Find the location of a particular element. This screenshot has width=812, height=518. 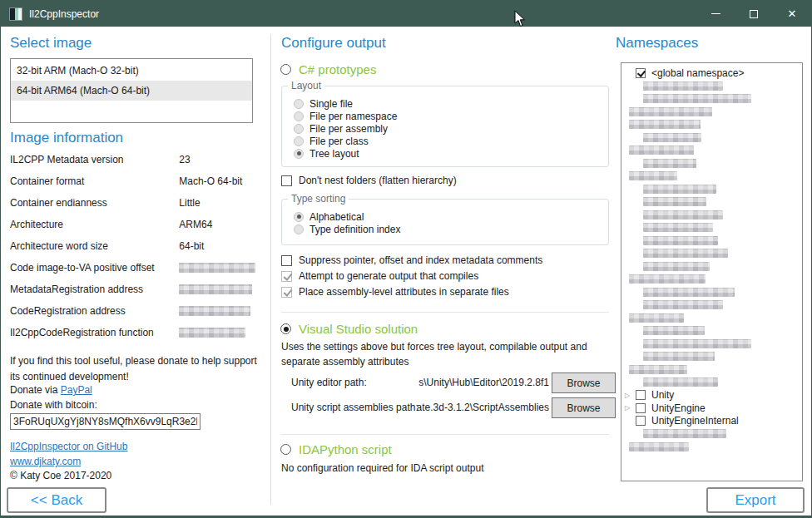

namespace-item: UnityEngine is located at coordinates (714, 408).